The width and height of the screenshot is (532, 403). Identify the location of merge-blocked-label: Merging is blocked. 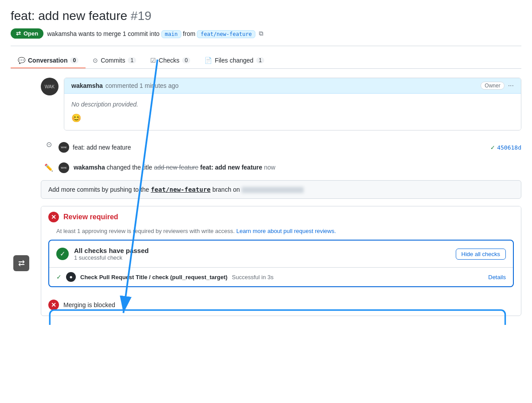
(90, 305).